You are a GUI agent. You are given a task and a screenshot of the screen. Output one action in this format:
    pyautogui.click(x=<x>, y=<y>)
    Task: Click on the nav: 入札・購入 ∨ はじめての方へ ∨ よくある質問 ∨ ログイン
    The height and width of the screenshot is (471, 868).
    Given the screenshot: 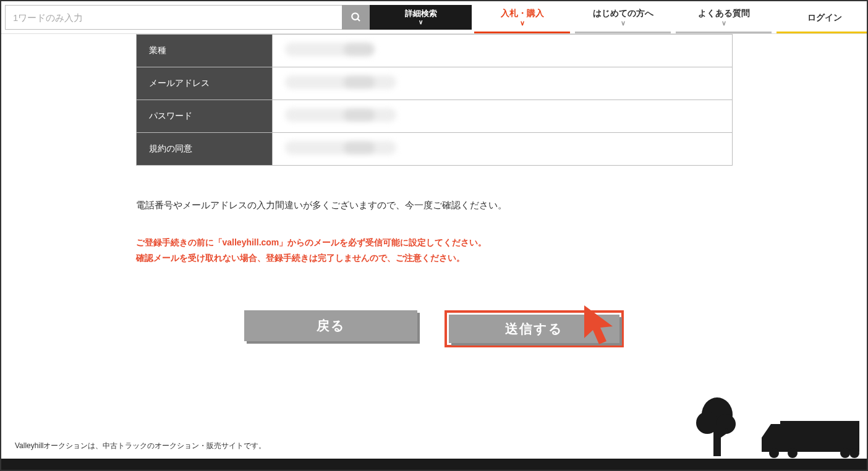 What is the action you would take?
    pyautogui.click(x=670, y=17)
    